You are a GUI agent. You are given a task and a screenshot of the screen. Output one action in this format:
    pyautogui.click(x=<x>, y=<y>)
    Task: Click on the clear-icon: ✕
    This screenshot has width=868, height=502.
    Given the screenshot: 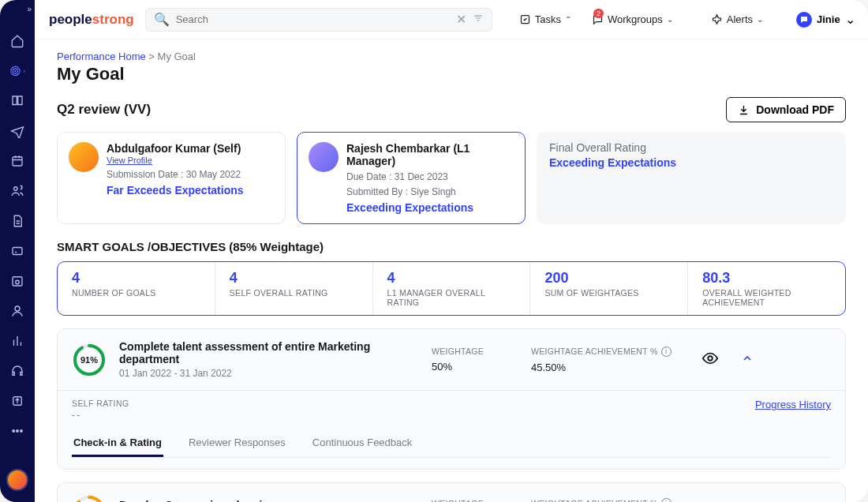 What is the action you would take?
    pyautogui.click(x=461, y=19)
    